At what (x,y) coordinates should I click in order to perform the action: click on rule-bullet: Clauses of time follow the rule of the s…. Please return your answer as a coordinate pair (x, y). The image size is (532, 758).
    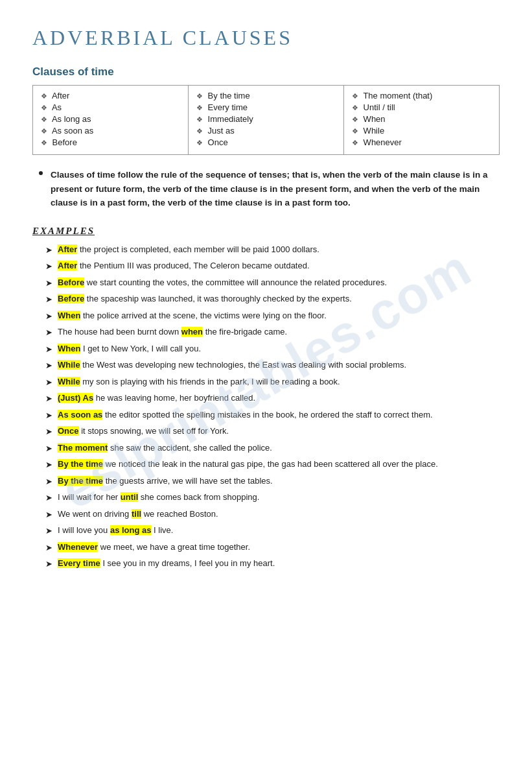
    Looking at the image, I should click on (270, 189).